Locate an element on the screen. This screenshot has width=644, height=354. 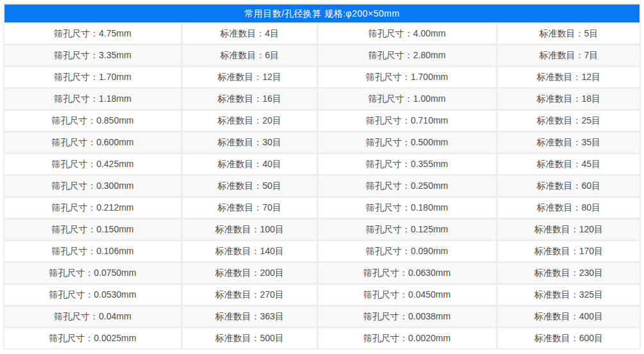
mesh-count-cell: 标准数目：325目 is located at coordinates (569, 294).